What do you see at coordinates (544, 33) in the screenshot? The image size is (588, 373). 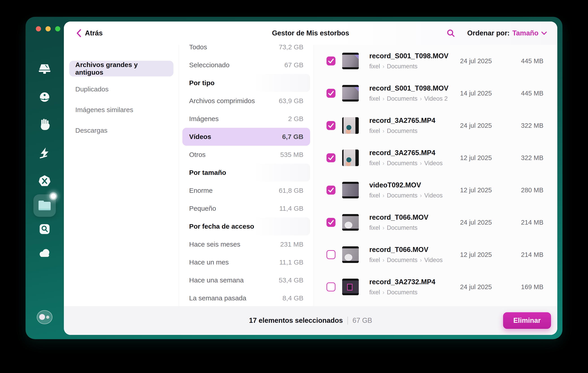 I see `chevron-down-icon` at bounding box center [544, 33].